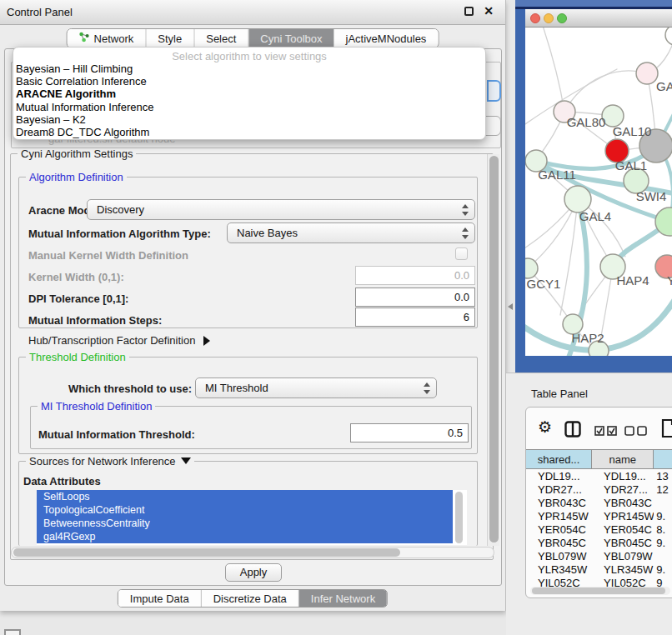 Image resolution: width=672 pixels, height=635 pixels. What do you see at coordinates (559, 582) in the screenshot?
I see `table-cell: YIL052C` at bounding box center [559, 582].